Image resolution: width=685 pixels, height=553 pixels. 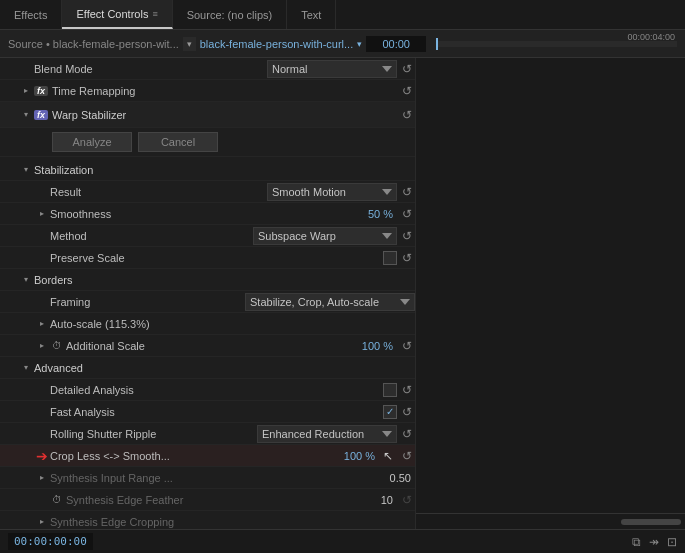 What do you see at coordinates (208, 324) in the screenshot?
I see `autoscale-row: Auto-scale (115.3%)` at bounding box center [208, 324].